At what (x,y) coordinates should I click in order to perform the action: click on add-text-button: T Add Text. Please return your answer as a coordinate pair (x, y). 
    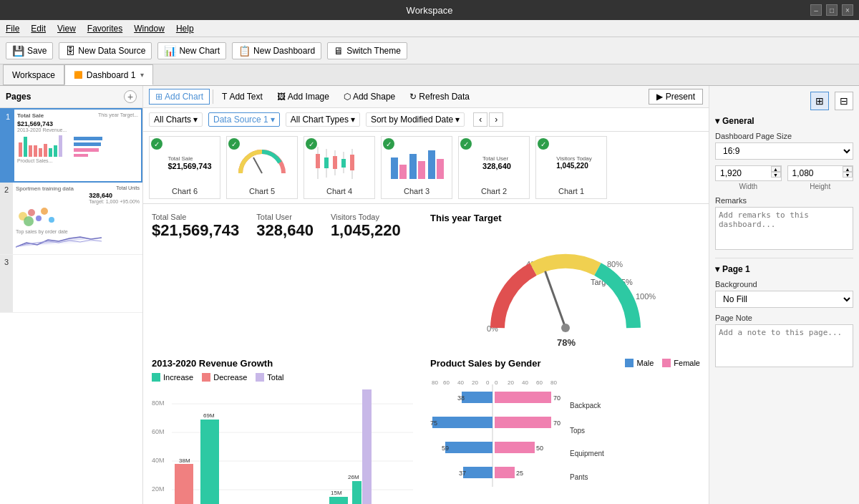
    Looking at the image, I should click on (242, 97).